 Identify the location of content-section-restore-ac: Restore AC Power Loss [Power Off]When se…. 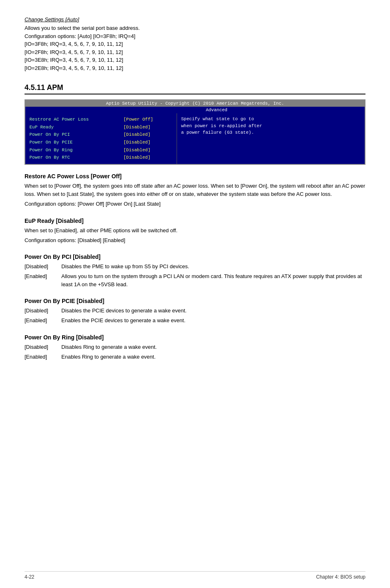
(195, 191).